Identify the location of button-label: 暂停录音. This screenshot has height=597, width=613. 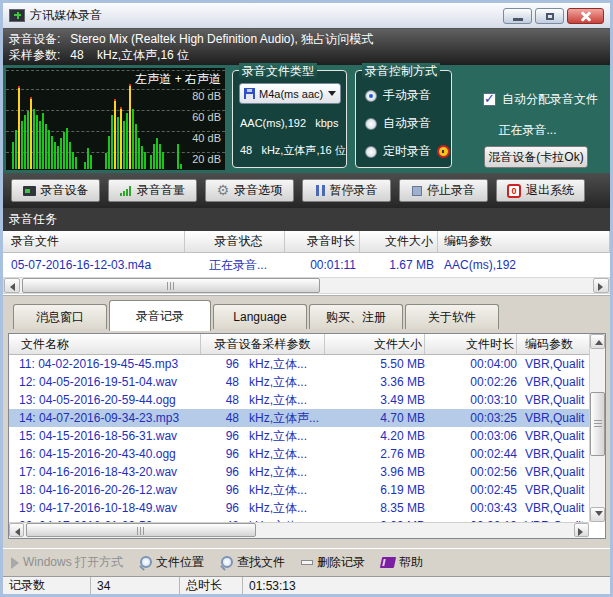
(354, 190).